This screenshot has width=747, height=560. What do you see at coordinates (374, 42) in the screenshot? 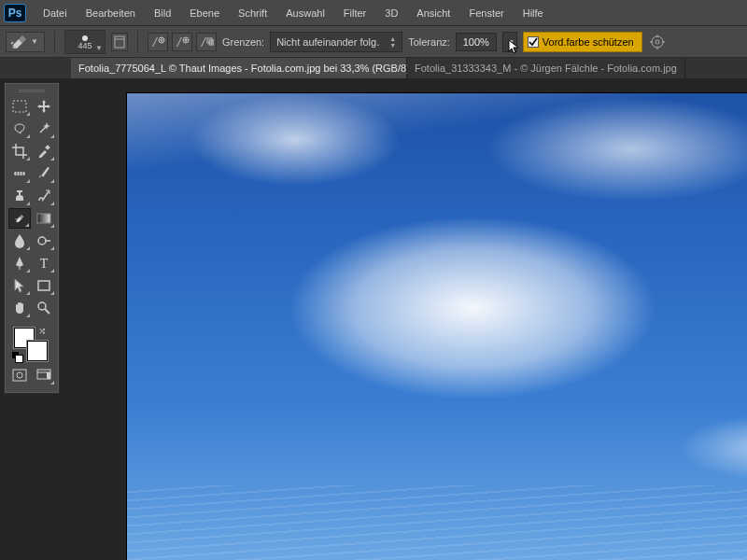
I see `options-bar: ▼ 445 ▼ Grenzen: Nicht aufeinander folg.…` at bounding box center [374, 42].